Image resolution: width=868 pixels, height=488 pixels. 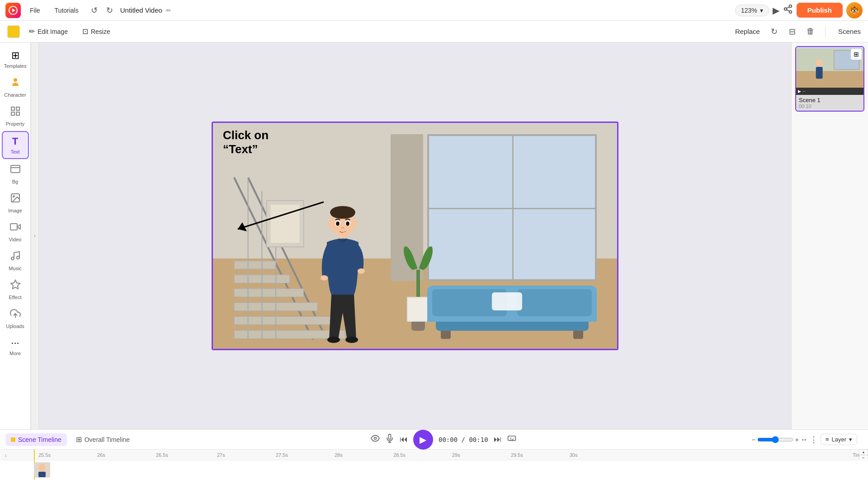 What do you see at coordinates (375, 439) in the screenshot?
I see `eye-toggle-button` at bounding box center [375, 439].